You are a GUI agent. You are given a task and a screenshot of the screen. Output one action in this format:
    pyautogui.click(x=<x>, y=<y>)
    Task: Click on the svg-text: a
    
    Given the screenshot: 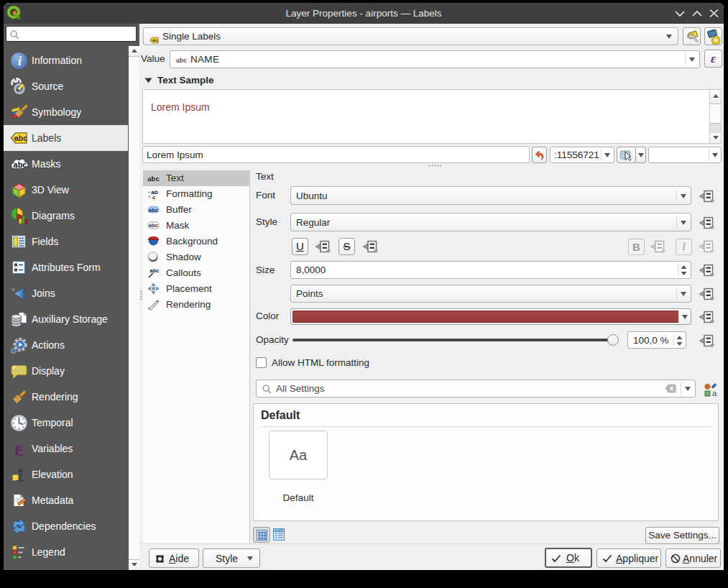 What is the action you would take?
    pyautogui.click(x=714, y=392)
    